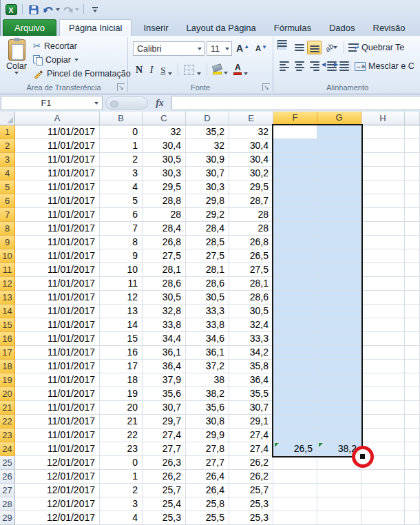 The width and height of the screenshot is (420, 525). What do you see at coordinates (51, 10) in the screenshot?
I see `undo-button` at bounding box center [51, 10].